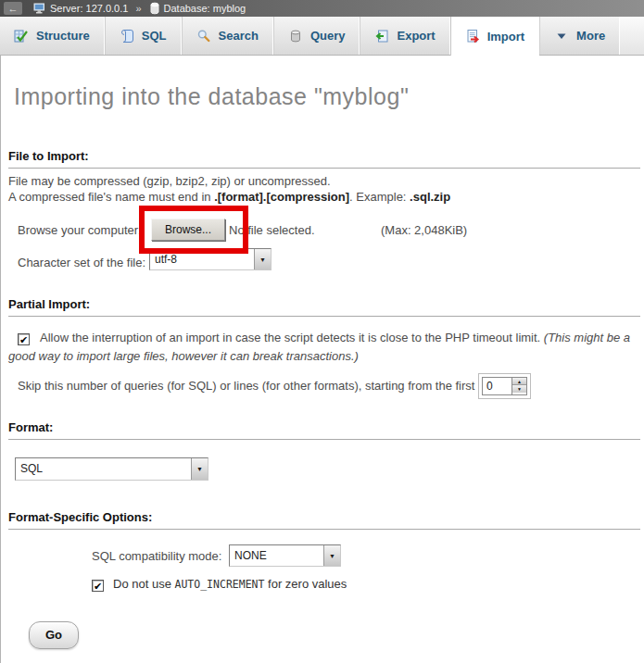  What do you see at coordinates (202, 259) in the screenshot?
I see `charset-select-value: utf-8` at bounding box center [202, 259].